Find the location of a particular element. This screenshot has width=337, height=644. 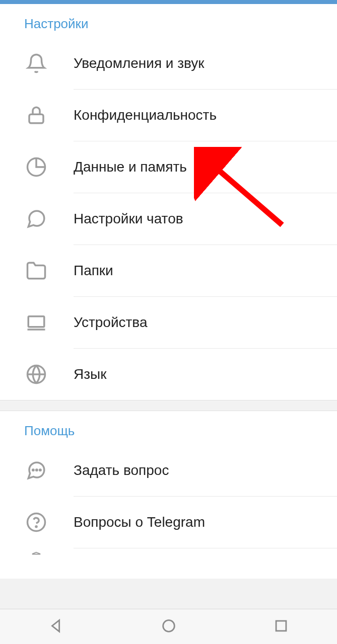

status-bar is located at coordinates (168, 2).